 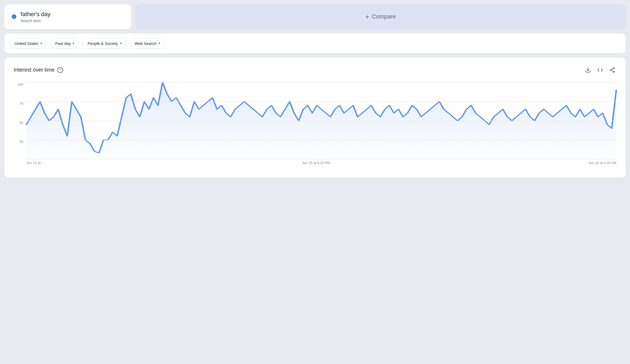 What do you see at coordinates (68, 17) in the screenshot?
I see `search-term-card: father's day Search term` at bounding box center [68, 17].